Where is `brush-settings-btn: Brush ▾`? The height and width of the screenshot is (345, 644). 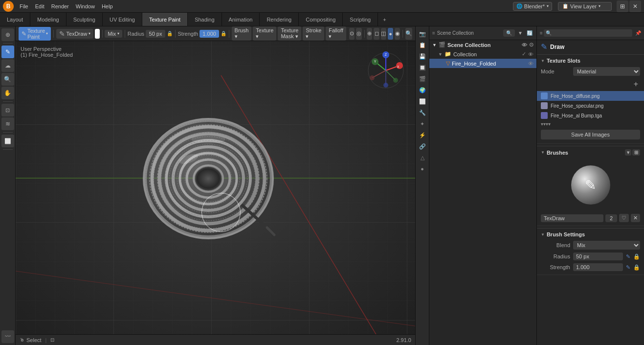
brush-settings-btn: Brush ▾ is located at coordinates (242, 33).